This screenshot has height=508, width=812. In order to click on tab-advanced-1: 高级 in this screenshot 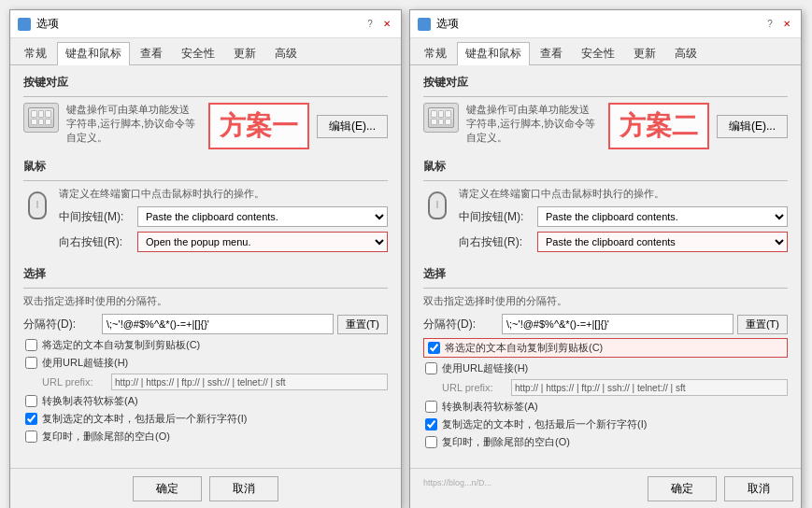, I will do `click(286, 53)`.